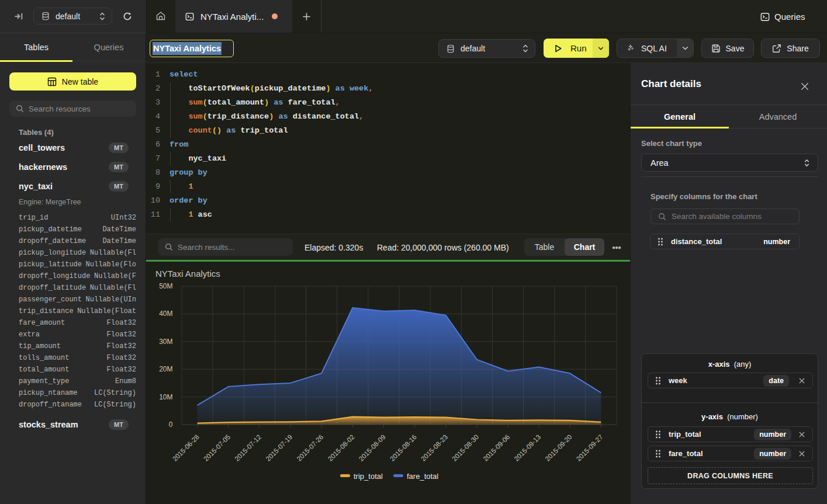 This screenshot has width=827, height=504. I want to click on svg-text: 2015-09-13, so click(527, 448).